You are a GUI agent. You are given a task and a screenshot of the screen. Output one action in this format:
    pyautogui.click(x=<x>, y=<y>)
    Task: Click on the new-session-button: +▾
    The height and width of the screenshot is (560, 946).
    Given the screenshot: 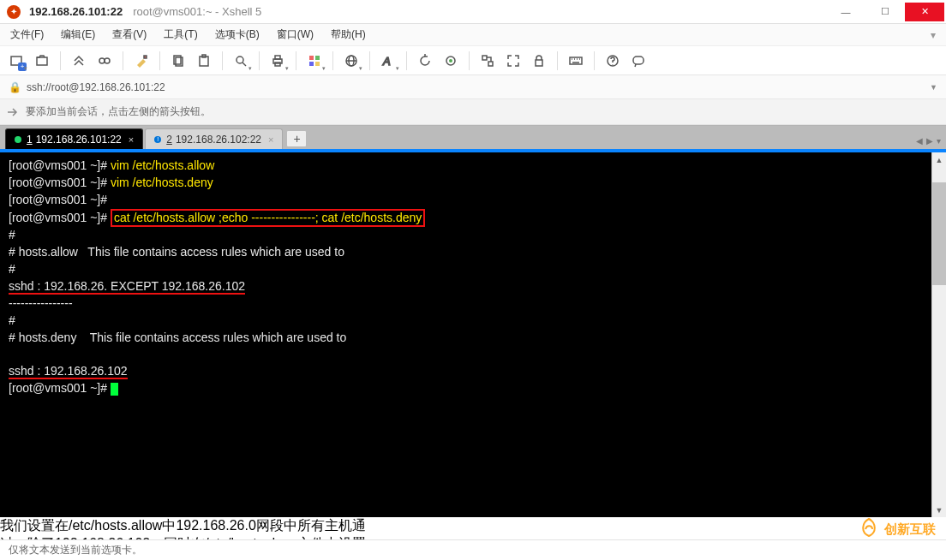 What is the action you would take?
    pyautogui.click(x=16, y=61)
    